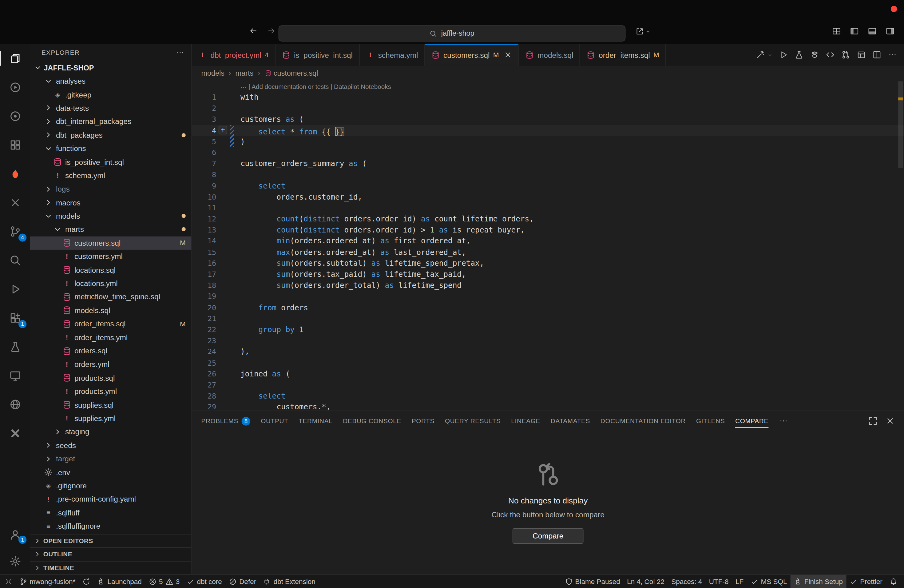 The image size is (904, 588). I want to click on status-language-mode: MS SQL, so click(769, 581).